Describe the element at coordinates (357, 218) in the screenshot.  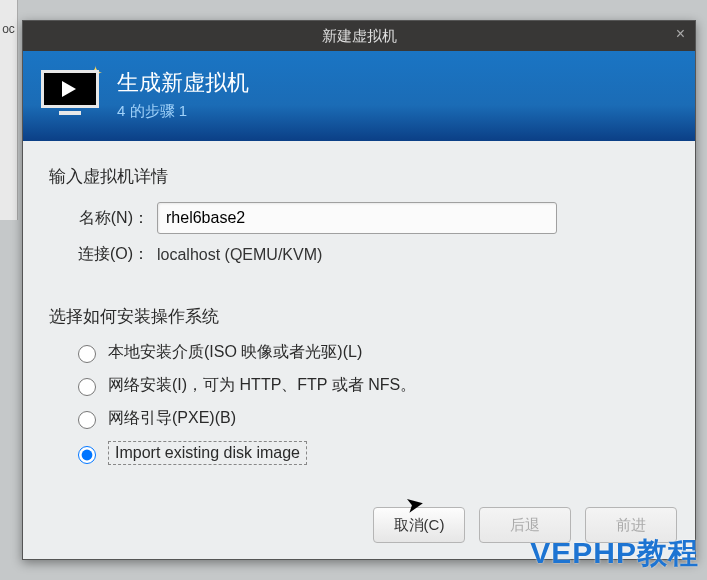
I see `vm-name-input` at that location.